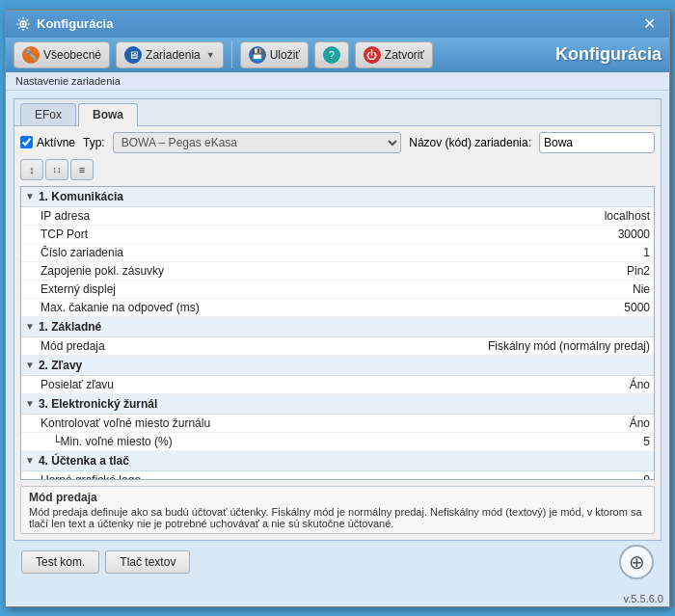  Describe the element at coordinates (57, 170) in the screenshot. I see `small-btn-2: ↕↕` at that location.